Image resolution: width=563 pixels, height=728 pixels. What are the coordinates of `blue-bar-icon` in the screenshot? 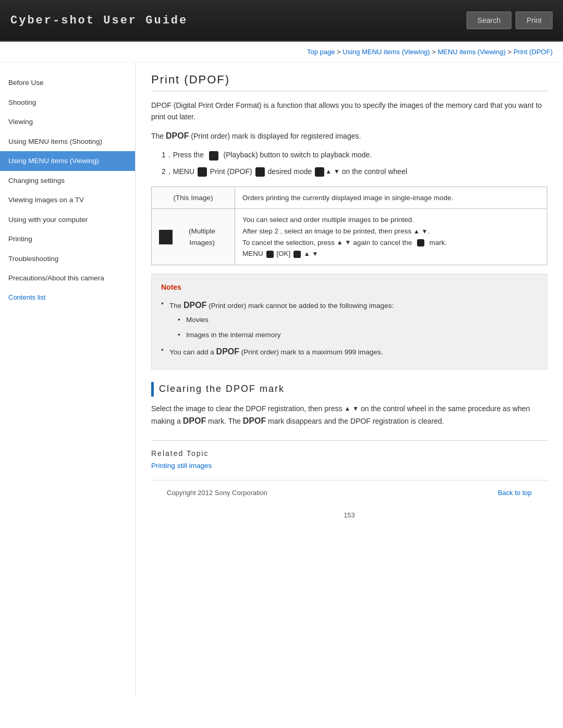 It's located at (152, 389).